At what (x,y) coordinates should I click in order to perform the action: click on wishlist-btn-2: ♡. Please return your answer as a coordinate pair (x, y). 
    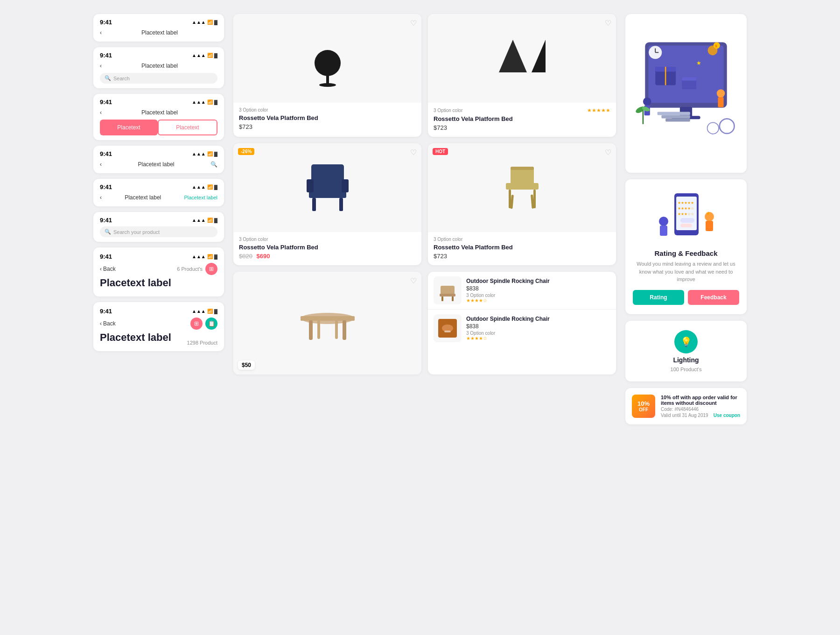
    Looking at the image, I should click on (608, 23).